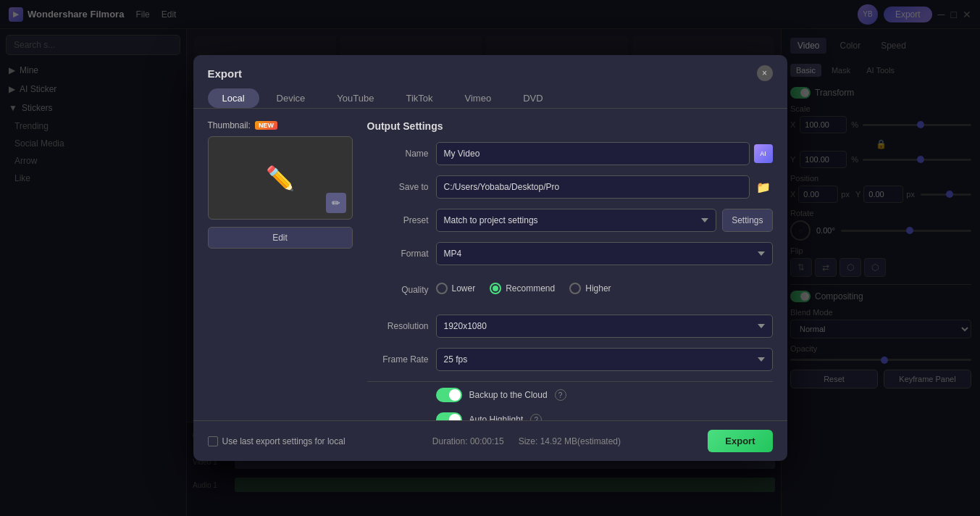 The image size is (980, 516). Describe the element at coordinates (570, 395) in the screenshot. I see `backup-cloud-row: Backup to the Cloud ?` at that location.